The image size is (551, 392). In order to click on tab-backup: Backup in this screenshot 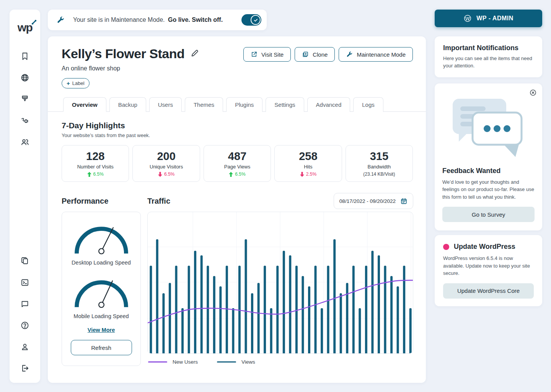, I will do `click(128, 105)`.